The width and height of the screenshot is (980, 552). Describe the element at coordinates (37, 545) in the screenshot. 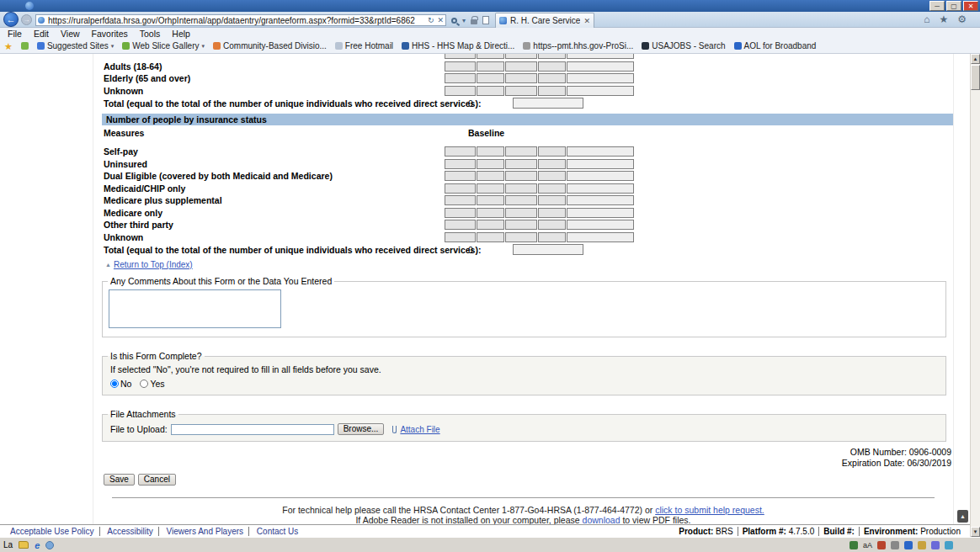

I see `ie-icon: e` at that location.